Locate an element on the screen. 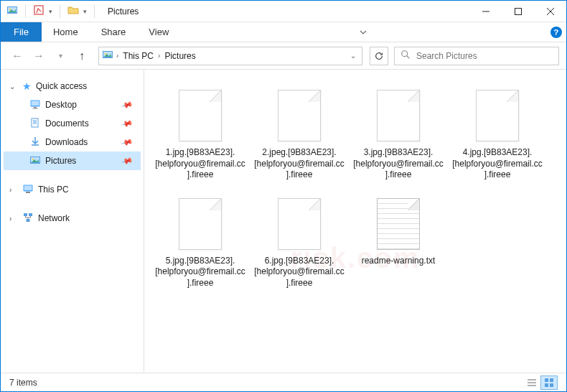 This screenshot has width=567, height=392. back-button: ← is located at coordinates (17, 56).